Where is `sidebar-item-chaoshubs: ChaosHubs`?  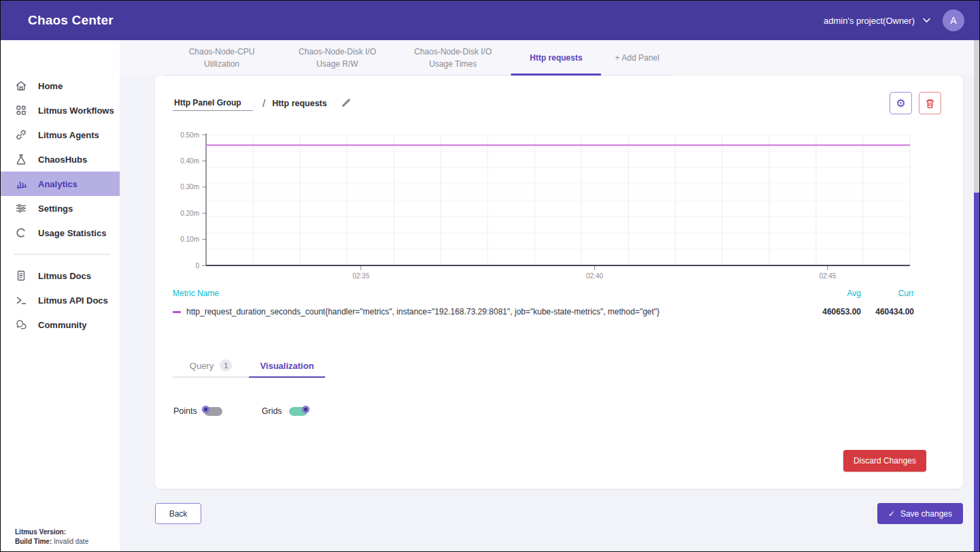
sidebar-item-chaoshubs: ChaosHubs is located at coordinates (60, 159).